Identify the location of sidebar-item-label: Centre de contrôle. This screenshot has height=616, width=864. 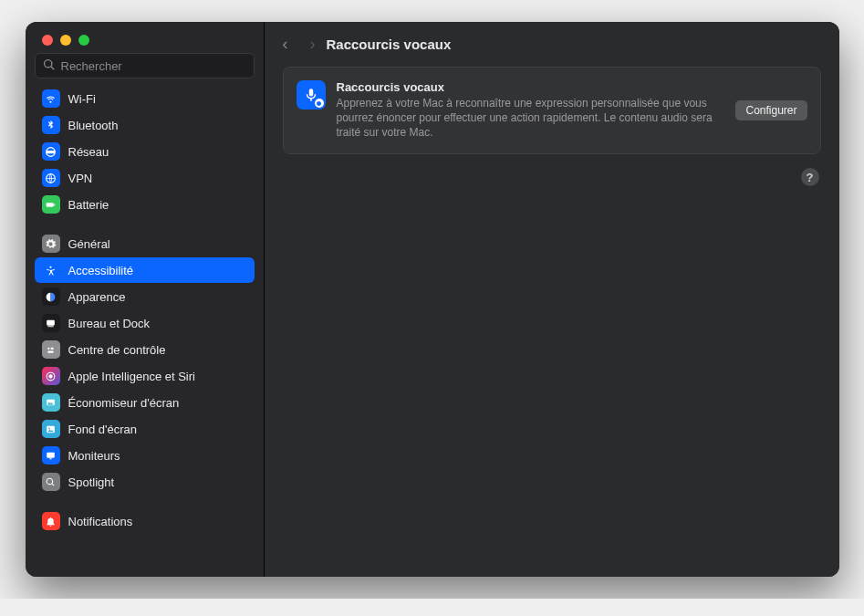
(117, 350).